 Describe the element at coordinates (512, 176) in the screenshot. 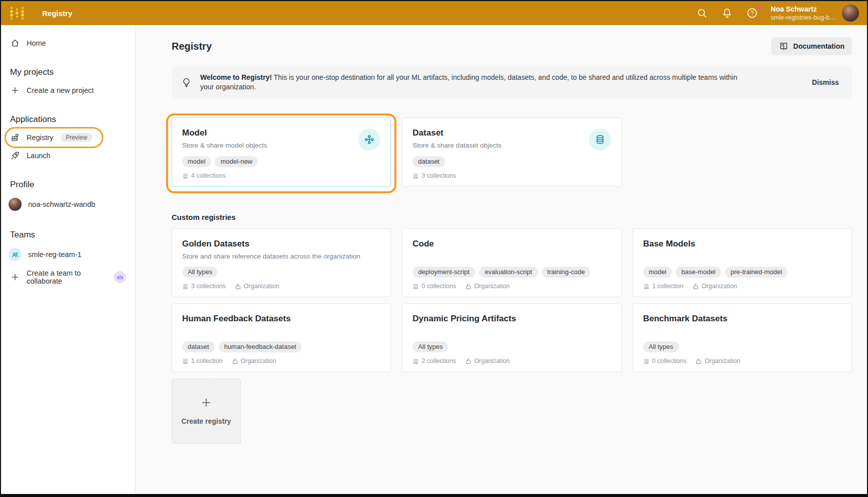

I see `card-meta: 3 collections` at that location.